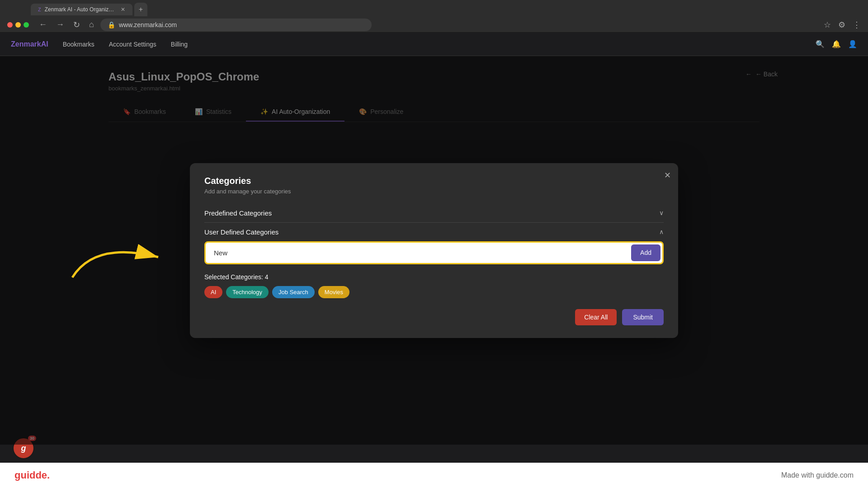 The image size is (868, 488). I want to click on modal-description: Add and manage your categories, so click(434, 192).